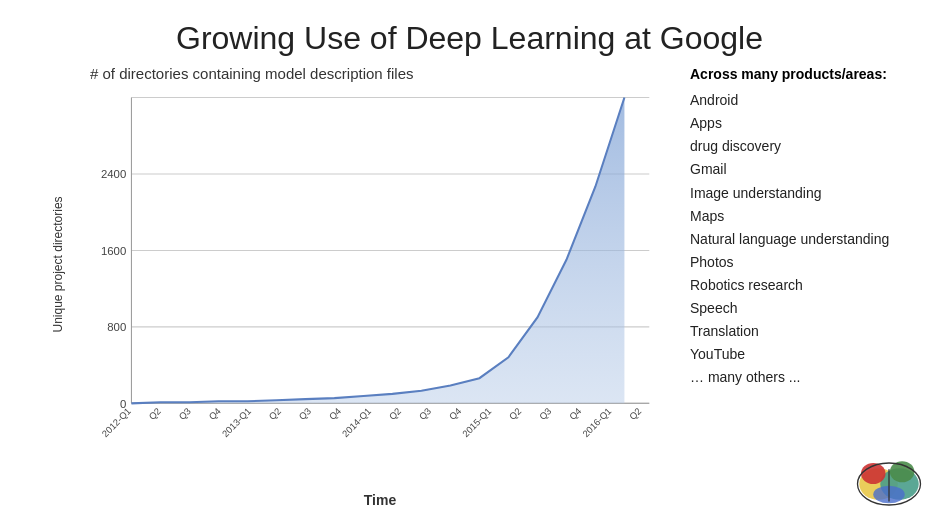 This screenshot has width=939, height=523. I want to click on svg-text: 2014-Q1, so click(356, 422).